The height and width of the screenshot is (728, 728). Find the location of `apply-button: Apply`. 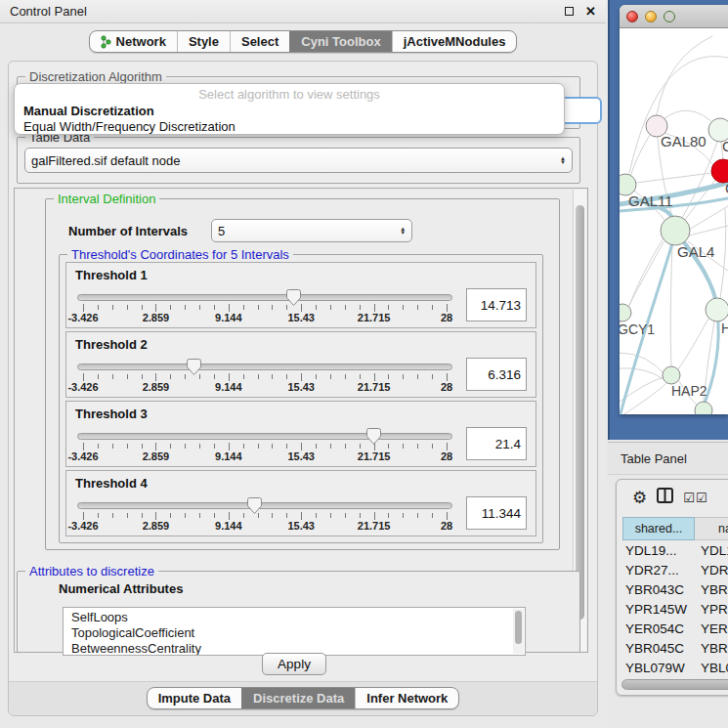

apply-button: Apply is located at coordinates (294, 664).